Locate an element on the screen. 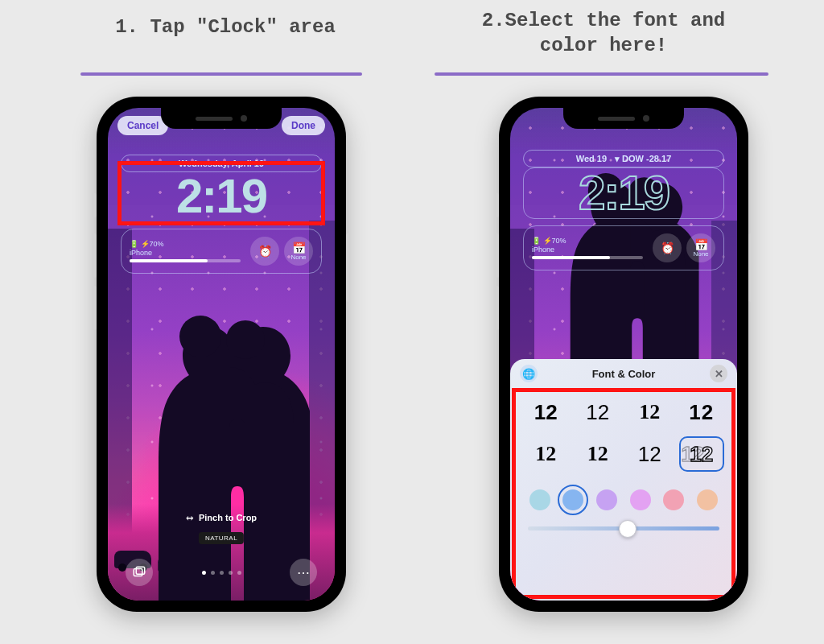 The height and width of the screenshot is (644, 824). stock-label: ▾ DOW -28.17 is located at coordinates (643, 159).